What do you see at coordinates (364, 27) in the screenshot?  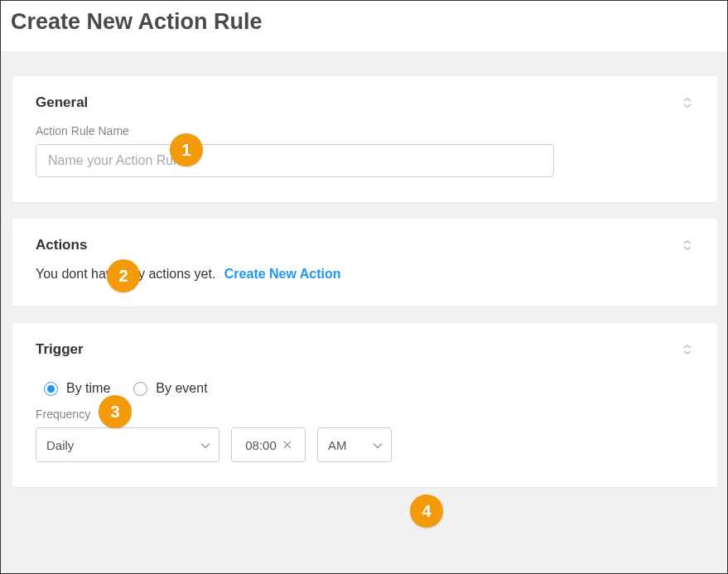 I see `page-header: Create New Action Rule` at bounding box center [364, 27].